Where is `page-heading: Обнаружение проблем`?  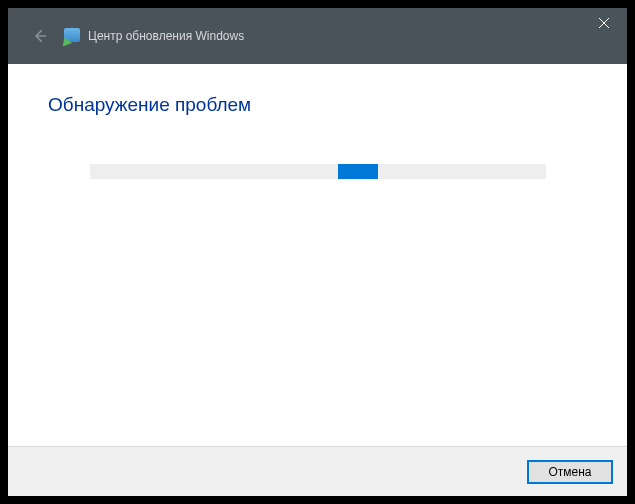 page-heading: Обнаружение проблем is located at coordinates (318, 105).